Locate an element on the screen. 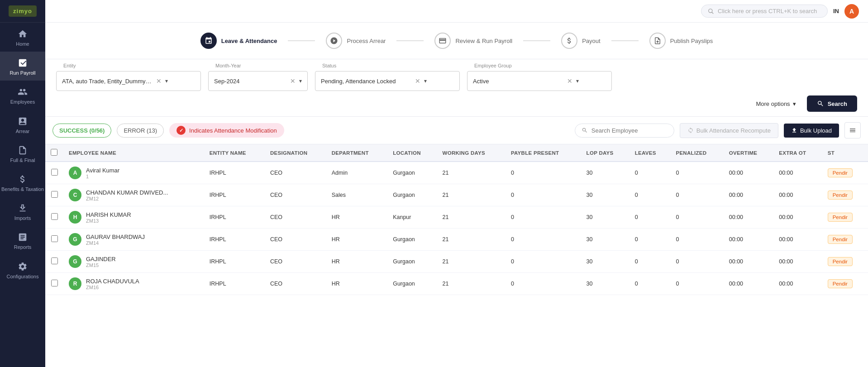 The image size is (868, 367). entity-control: ATA, auto Trade, Entity_Dummy ME, F... ✕… is located at coordinates (129, 81).